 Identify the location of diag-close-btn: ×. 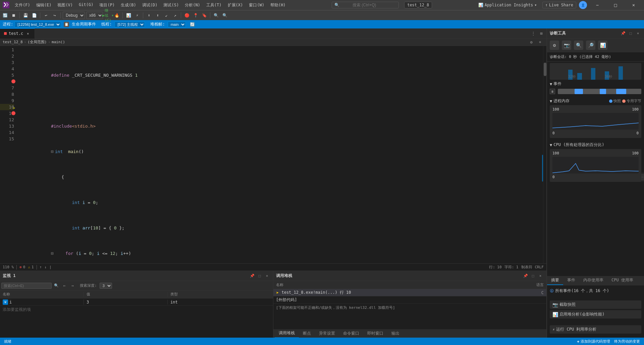
(638, 33).